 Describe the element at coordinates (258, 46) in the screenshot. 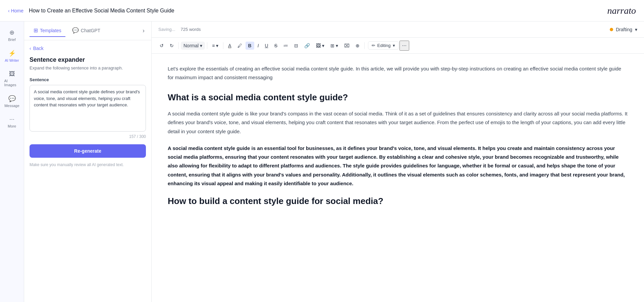

I see `italic-button: I` at that location.